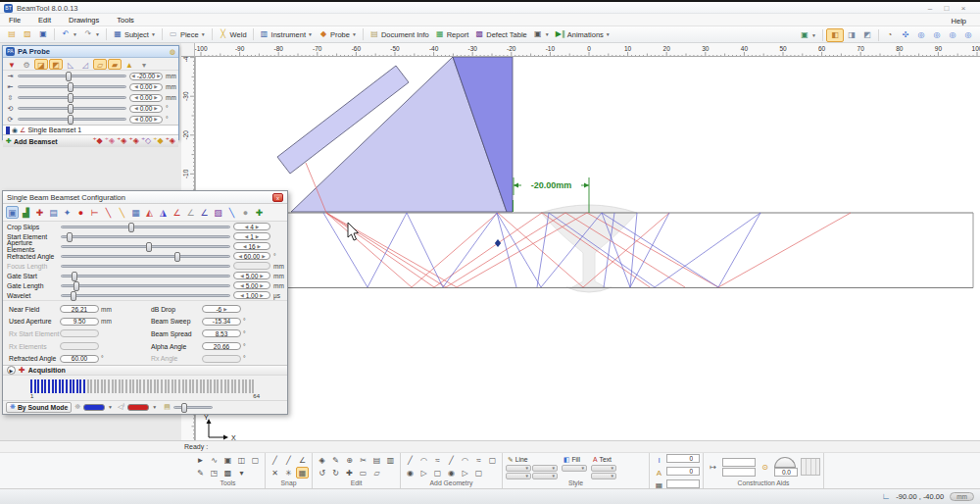  What do you see at coordinates (604, 469) in the screenshot?
I see `text-color-dropdown: ▼` at bounding box center [604, 469].